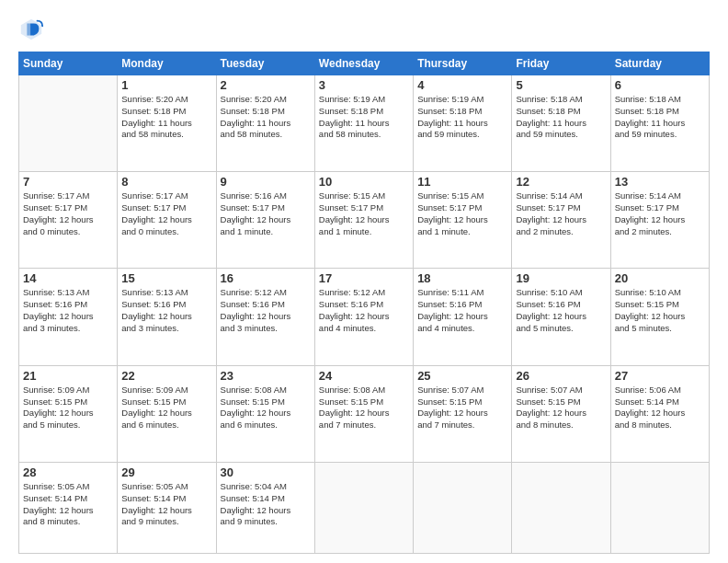 The image size is (728, 563). Describe the element at coordinates (265, 316) in the screenshot. I see `calendar-cell: 16Sunrise: 5:12 AMSunset: 5:16 PMDayligh…` at that location.